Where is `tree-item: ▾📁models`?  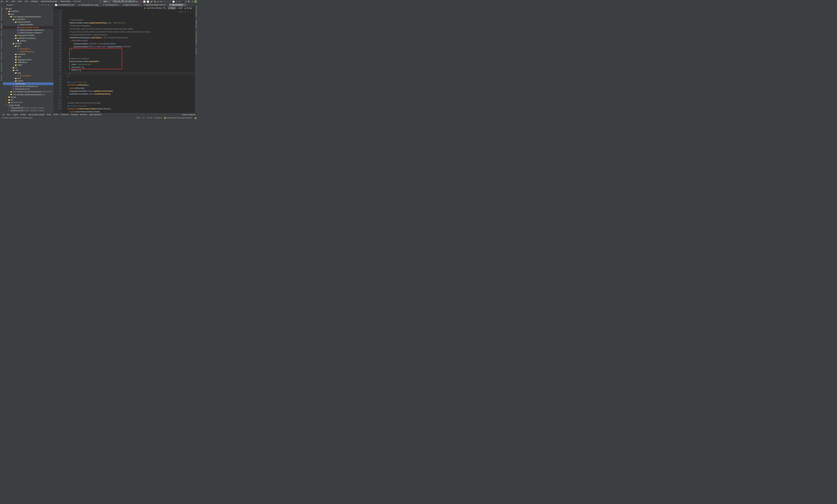 tree-item: ▾📁models is located at coordinates (28, 43).